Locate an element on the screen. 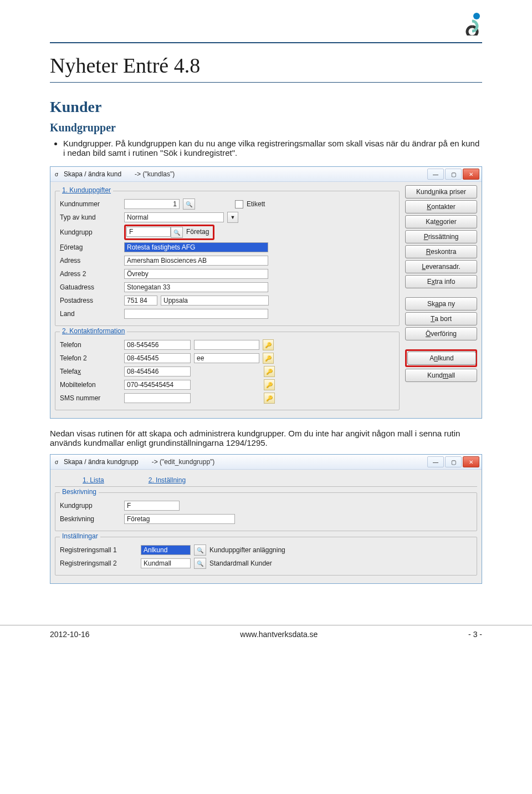  reskontra-button: Reskontra is located at coordinates (441, 252).